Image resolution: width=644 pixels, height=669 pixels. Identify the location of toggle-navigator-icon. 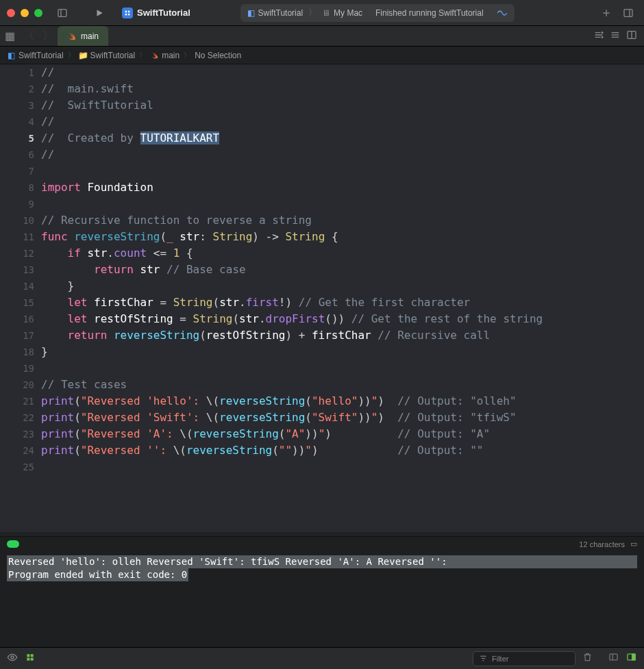
(62, 13).